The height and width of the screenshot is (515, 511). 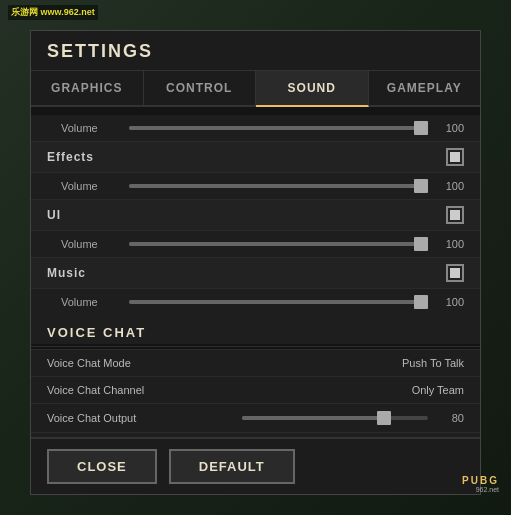 I want to click on voice-chat-channel-value: Only Team, so click(x=438, y=390).